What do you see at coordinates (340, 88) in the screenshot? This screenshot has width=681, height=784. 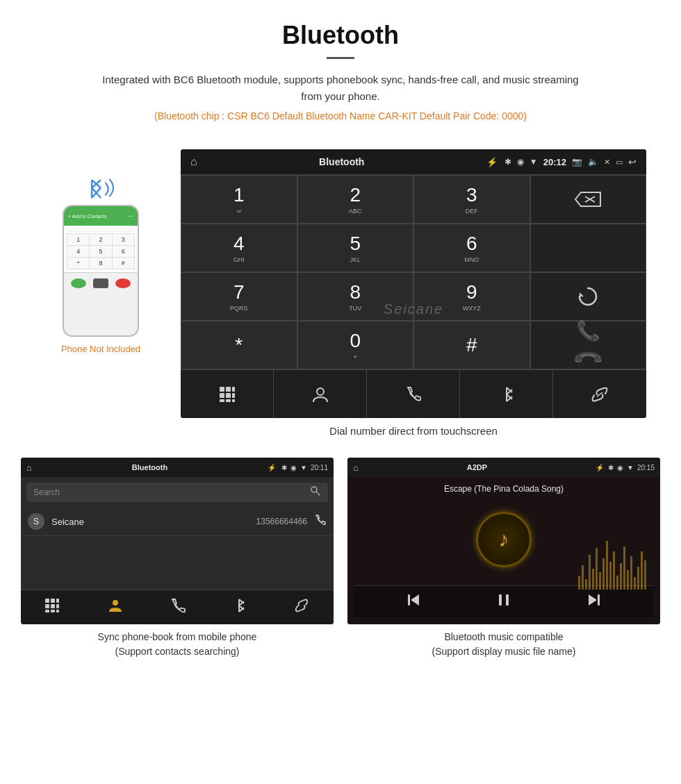 I see `page-description: Integrated with BC6 Bluetooth module, su…` at bounding box center [340, 88].